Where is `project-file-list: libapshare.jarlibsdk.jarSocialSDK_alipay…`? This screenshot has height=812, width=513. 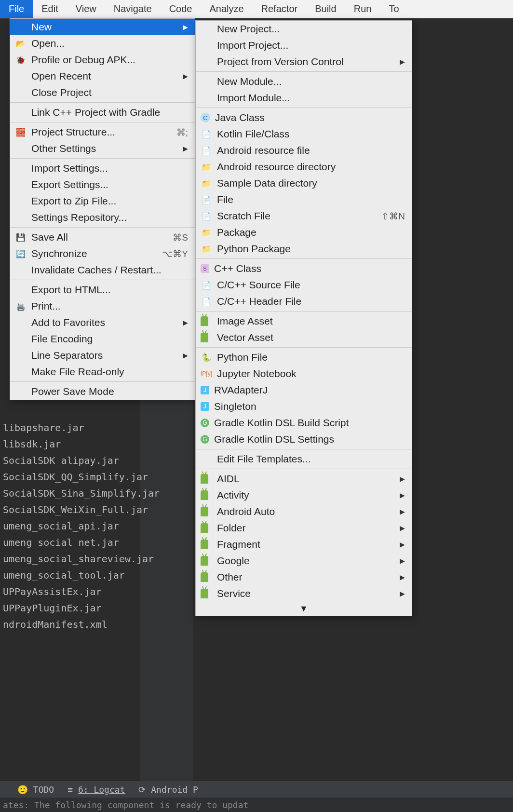 project-file-list: libapshare.jarlibsdk.jarSocialSDK_alipay… is located at coordinates (71, 526).